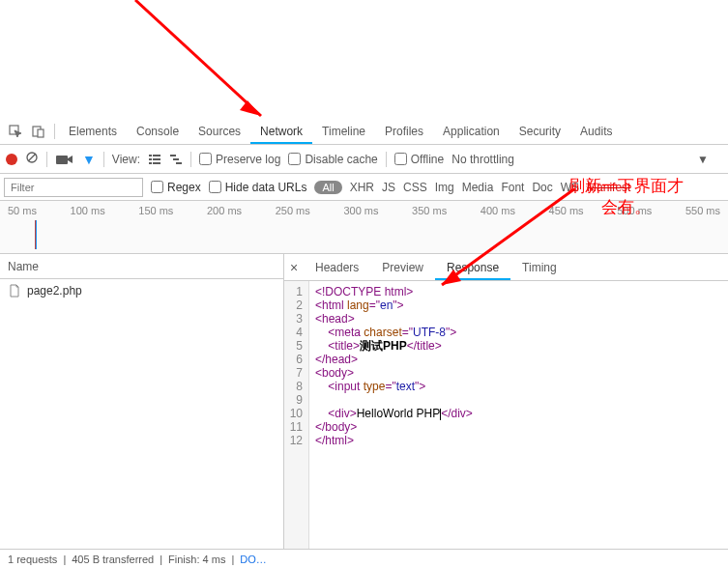  Describe the element at coordinates (364, 159) in the screenshot. I see `network-toolbar: ▼ View: Preserve log Disable cache Offli…` at that location.